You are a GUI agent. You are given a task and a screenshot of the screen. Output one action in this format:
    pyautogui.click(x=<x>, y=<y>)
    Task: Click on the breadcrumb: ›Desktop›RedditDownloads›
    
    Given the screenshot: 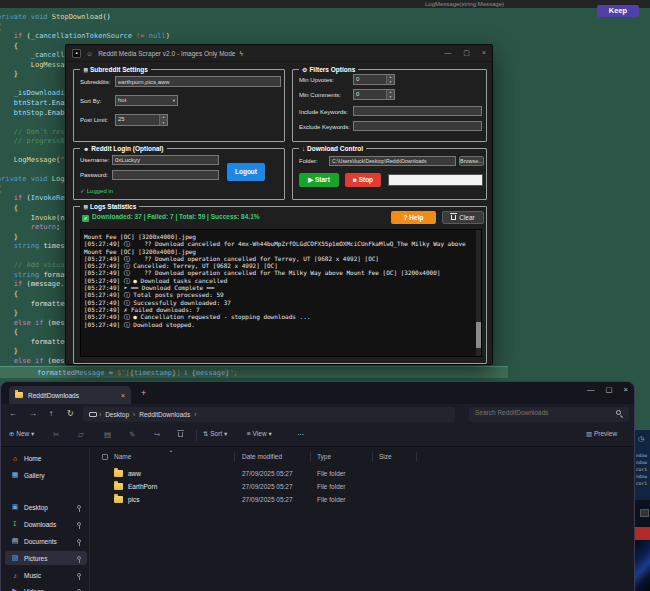 What is the action you would take?
    pyautogui.click(x=269, y=414)
    